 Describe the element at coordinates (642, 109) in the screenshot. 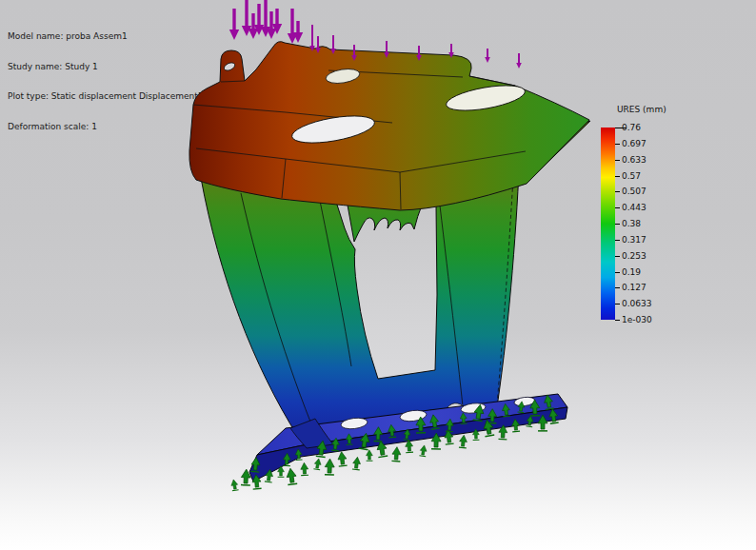

I see `legend-title: URES (mm)` at that location.